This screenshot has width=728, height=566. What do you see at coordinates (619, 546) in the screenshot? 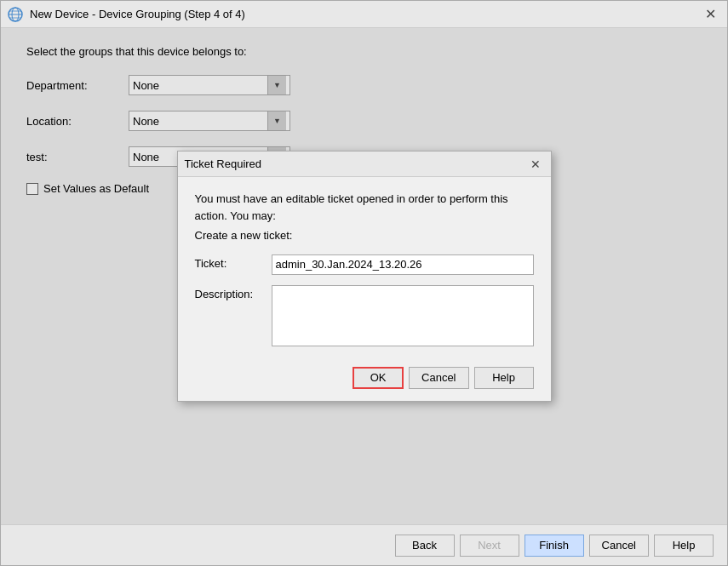
I see `cancel-button: Cancel` at bounding box center [619, 546].